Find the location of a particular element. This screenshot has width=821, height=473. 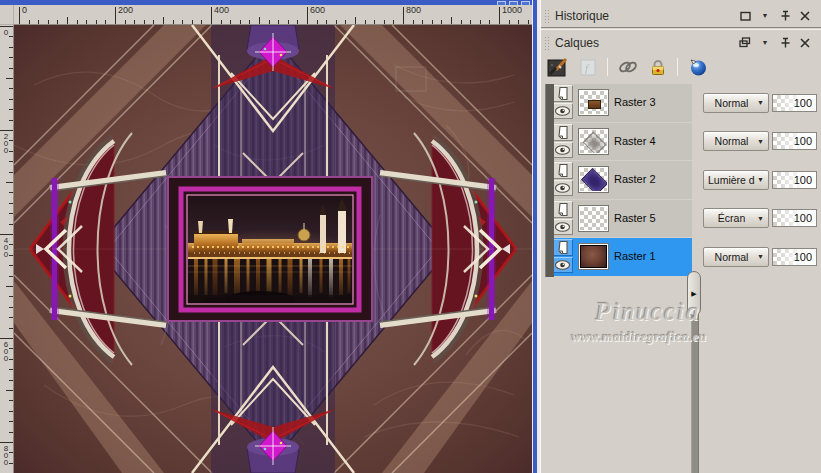

watermark-url: www.maidiregrafica.eu is located at coordinates (639, 337).